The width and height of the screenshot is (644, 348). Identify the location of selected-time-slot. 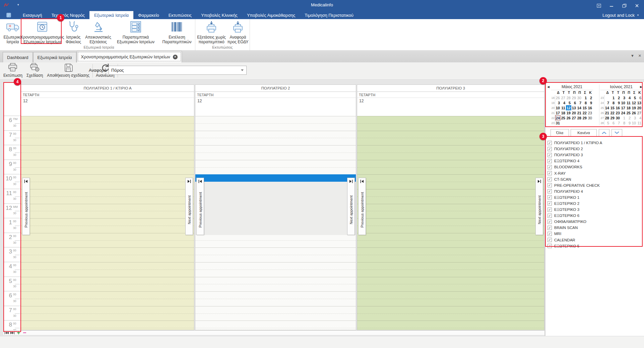
(275, 178).